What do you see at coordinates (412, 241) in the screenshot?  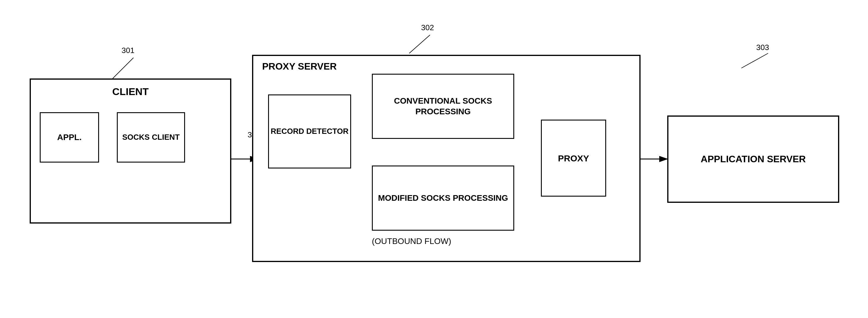 I see `outbound-flow-label: (OUTBOUND FLOW)` at bounding box center [412, 241].